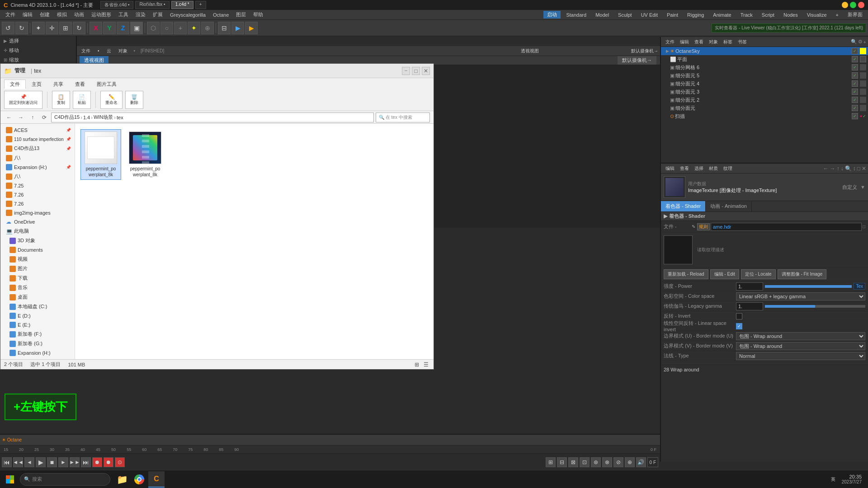 The height and width of the screenshot is (488, 868). I want to click on tree-item-subdivide5: ▣ 细分面元 5 ✓, so click(764, 75).